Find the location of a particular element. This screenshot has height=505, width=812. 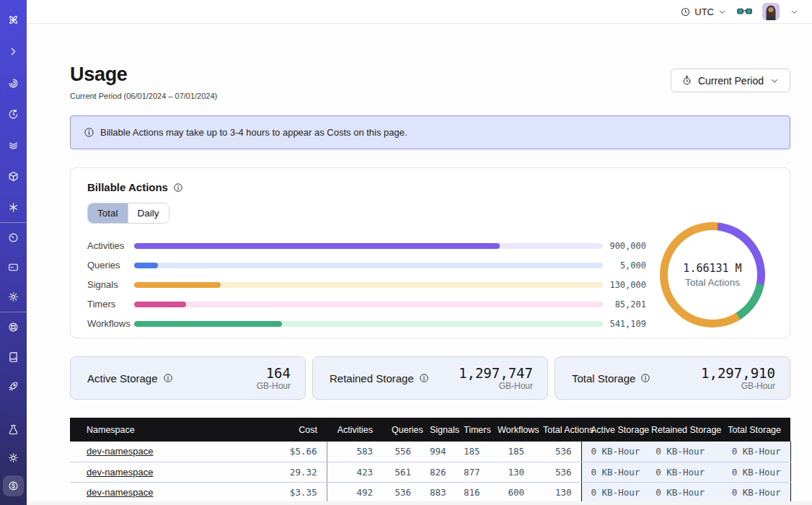

retained-storage-card: Retained Storage 1,297,747 GB-Hour is located at coordinates (430, 378).